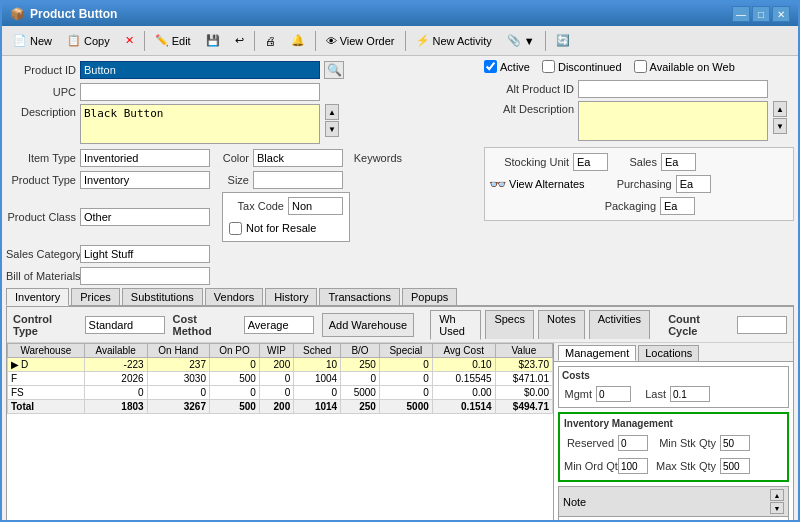 The height and width of the screenshot is (522, 800). Describe the element at coordinates (454, 41) in the screenshot. I see `new-activity-button: ⚡ New Activity` at that location.